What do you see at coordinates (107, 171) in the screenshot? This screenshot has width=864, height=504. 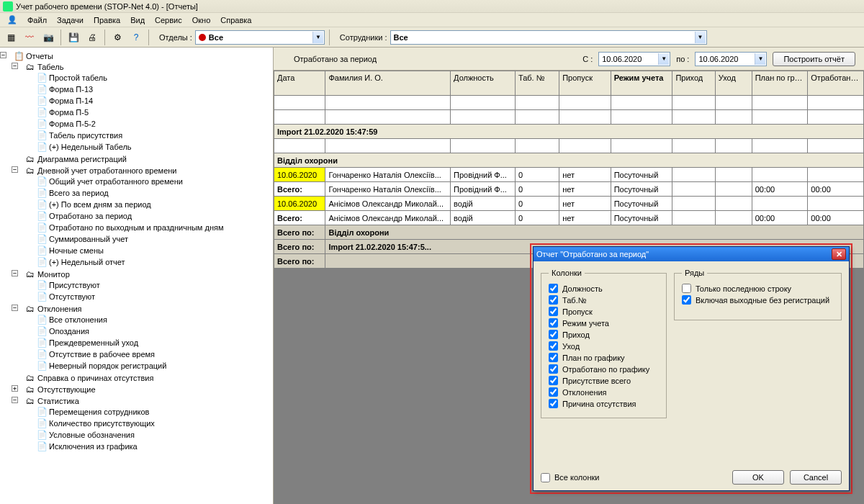 I see `tree-daily: Дневной учет отработанного времени` at bounding box center [107, 171].